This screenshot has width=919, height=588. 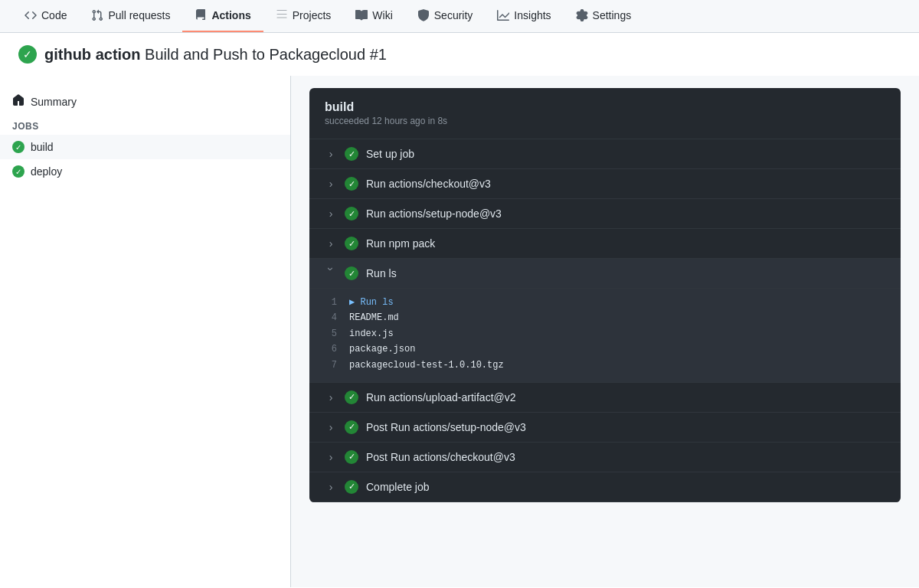 I want to click on line-number-6: 6, so click(x=331, y=349).